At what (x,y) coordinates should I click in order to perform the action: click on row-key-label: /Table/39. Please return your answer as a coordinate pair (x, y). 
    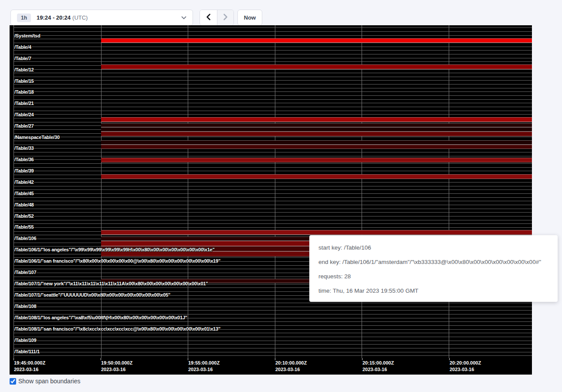
    Looking at the image, I should click on (24, 171).